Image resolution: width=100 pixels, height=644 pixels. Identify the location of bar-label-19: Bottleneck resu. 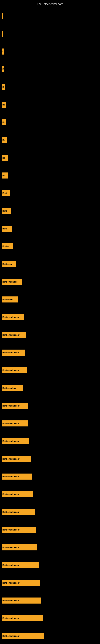
(11, 352).